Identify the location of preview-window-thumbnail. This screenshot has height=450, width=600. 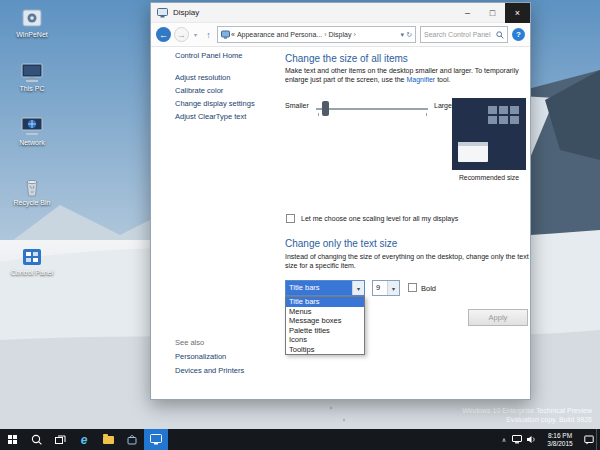
(473, 152).